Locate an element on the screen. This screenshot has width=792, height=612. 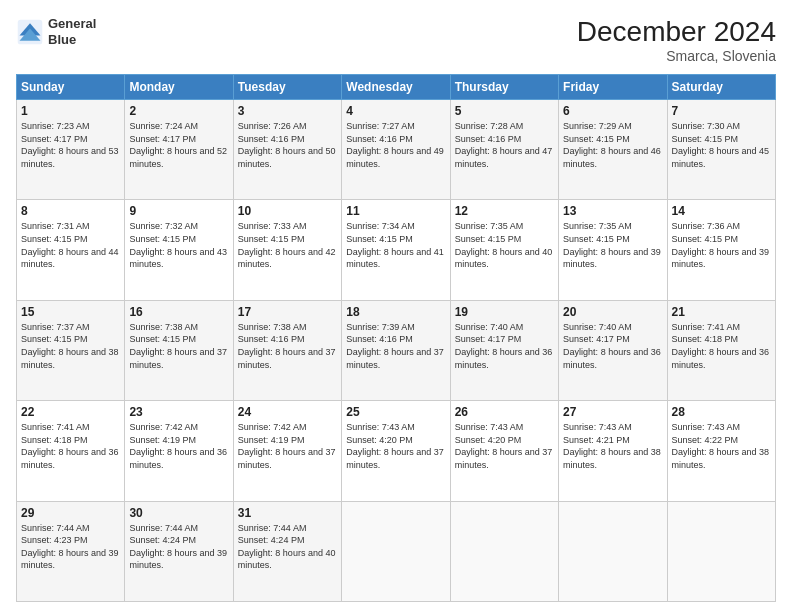
day-info: Sunrise: 7:38 AMSunset: 4:16 PMDaylight:… is located at coordinates (288, 346).